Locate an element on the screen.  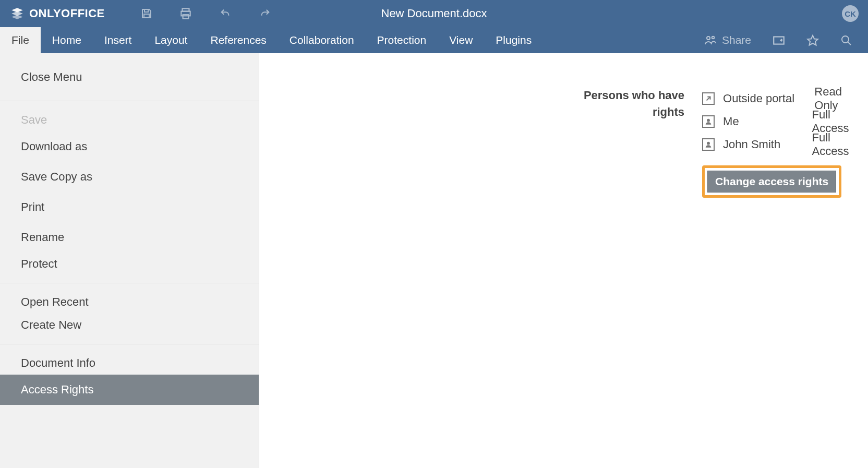
rights-row-john-smith: John Smith Full Access is located at coordinates (785, 145).